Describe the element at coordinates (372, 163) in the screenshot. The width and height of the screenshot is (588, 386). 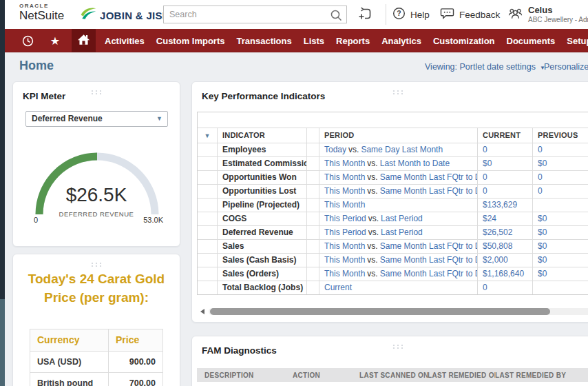
I see `vs-label: vs.` at that location.